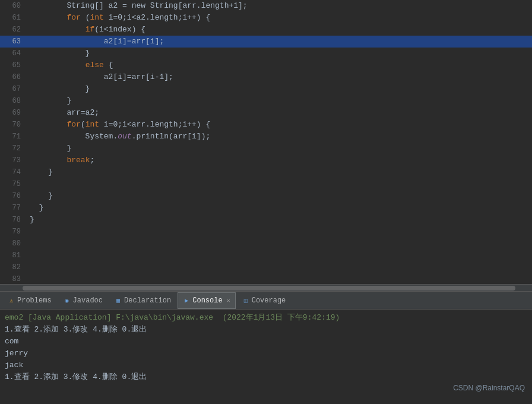  What do you see at coordinates (13, 208) in the screenshot?
I see `line-number: 77` at bounding box center [13, 208].